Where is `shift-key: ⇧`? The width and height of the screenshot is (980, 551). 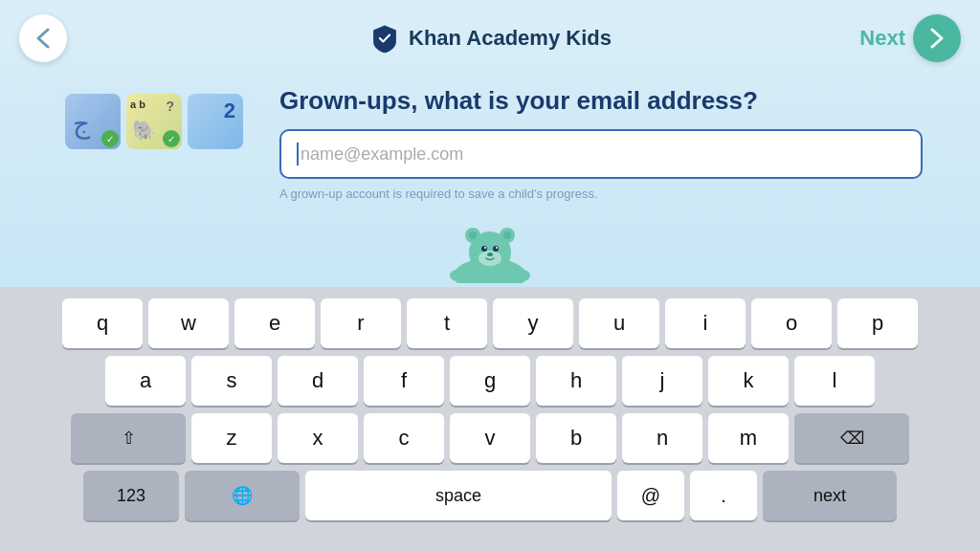 shift-key: ⇧ is located at coordinates (128, 438).